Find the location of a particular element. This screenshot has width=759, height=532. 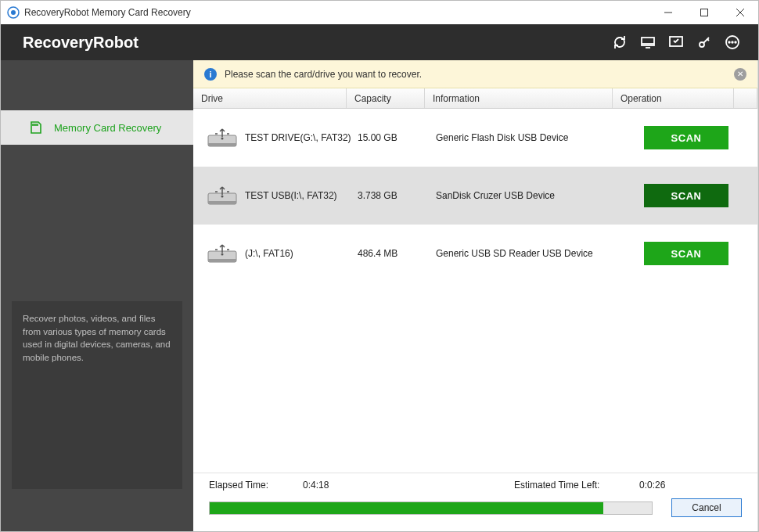

sidebar-description: Recover photos, videos, and files from v… is located at coordinates (97, 395).